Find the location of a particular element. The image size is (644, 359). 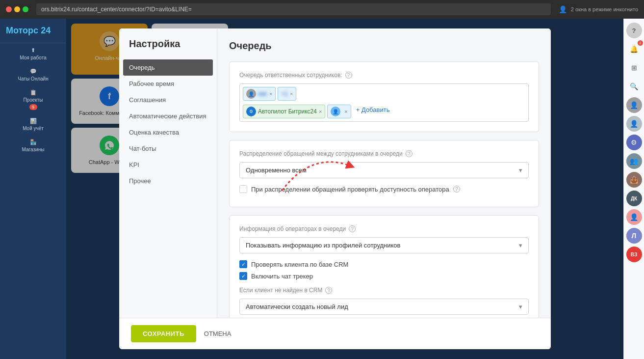

projects-label: Проекты is located at coordinates (33, 100).